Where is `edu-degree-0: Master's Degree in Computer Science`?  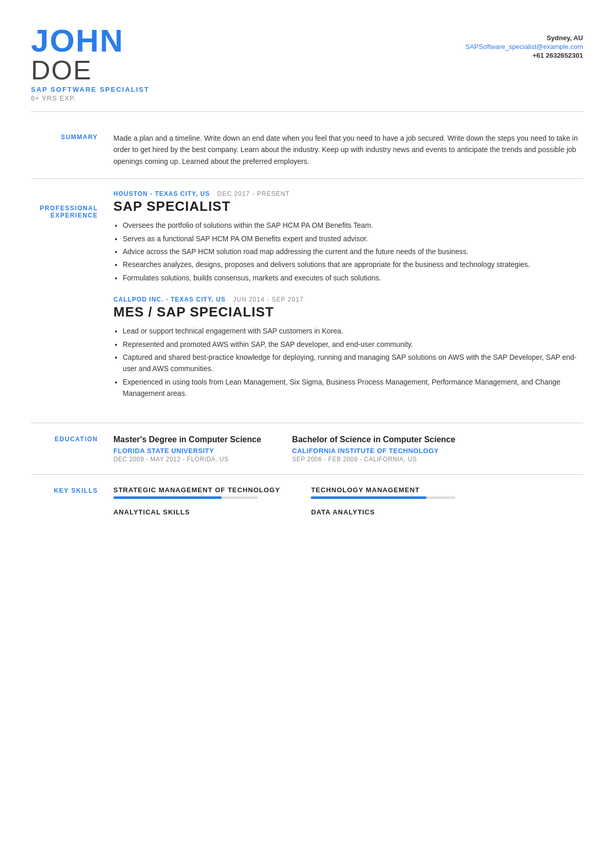 edu-degree-0: Master's Degree in Computer Science is located at coordinates (188, 440).